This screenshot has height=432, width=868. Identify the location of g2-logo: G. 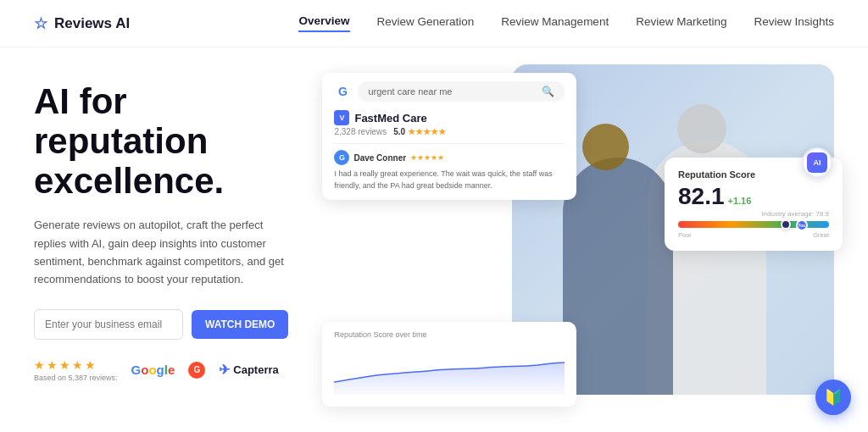
(197, 370).